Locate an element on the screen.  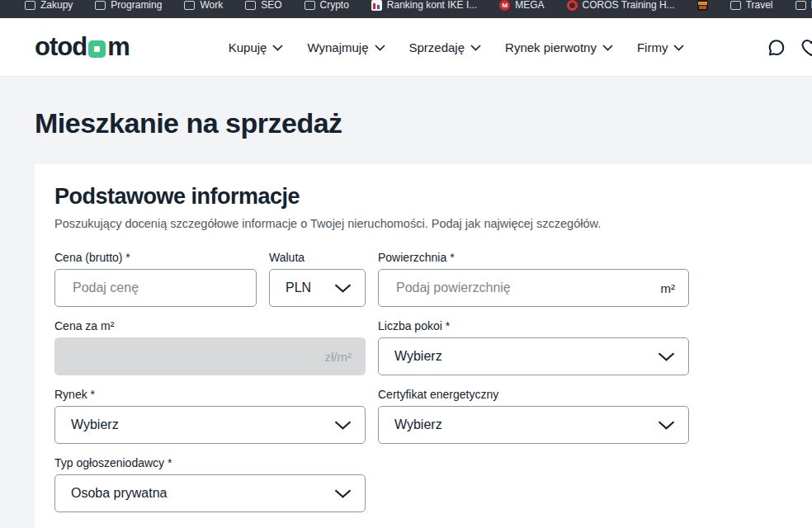
currency-select: PLN is located at coordinates (317, 288).